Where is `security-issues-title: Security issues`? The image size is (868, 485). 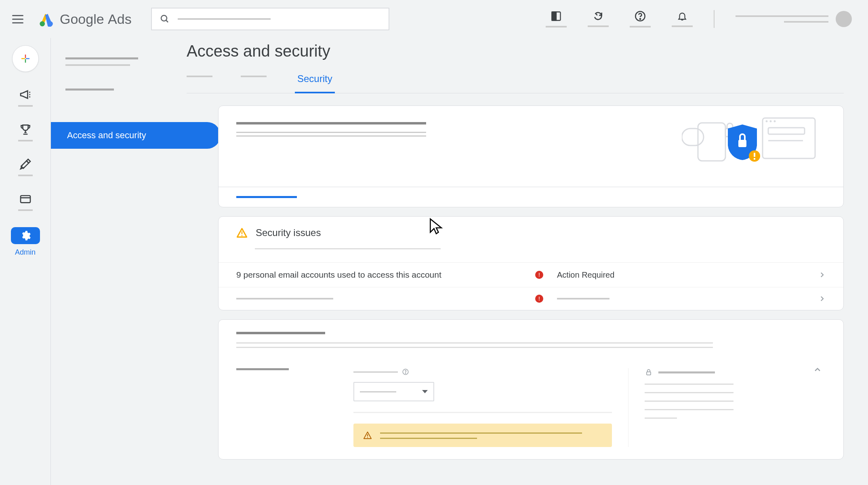 security-issues-title: Security issues is located at coordinates (288, 233).